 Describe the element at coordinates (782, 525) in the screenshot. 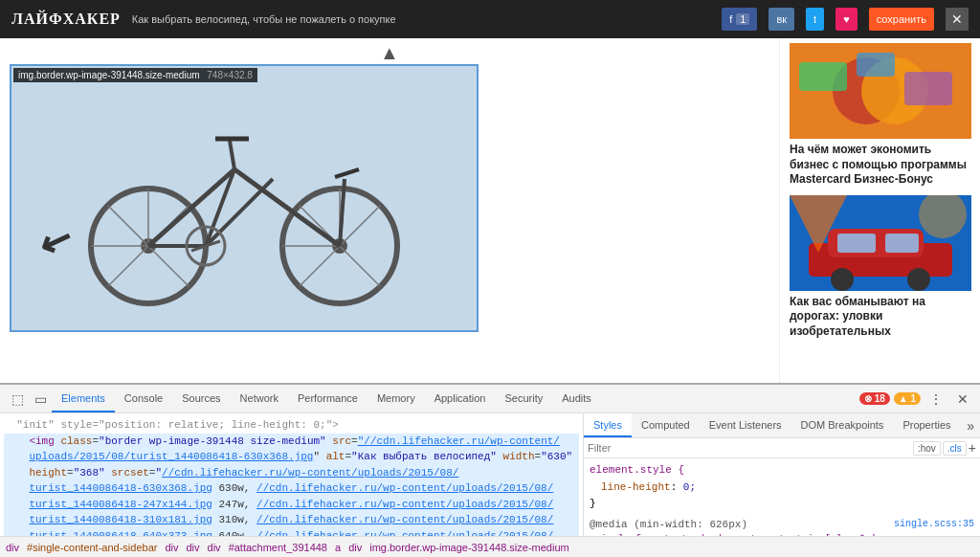

I see `style-media-query: @media (min-width: 626px) single.scss:35` at that location.